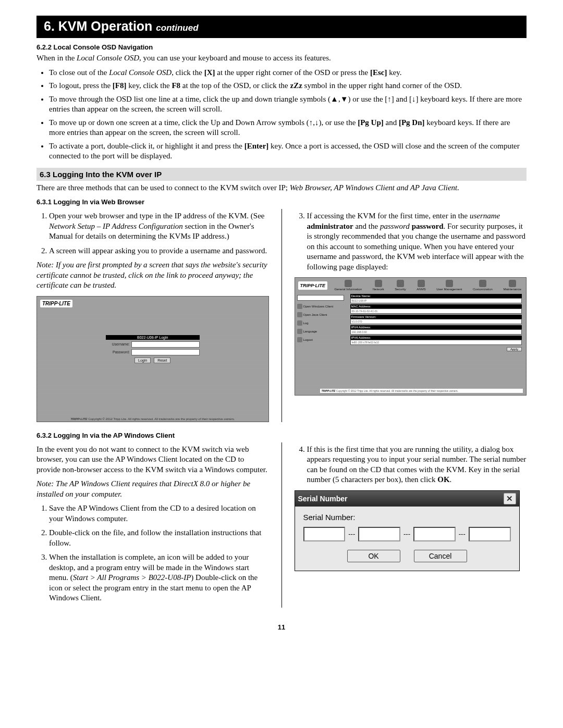 This screenshot has width=563, height=728. I want to click on tab-network: Network, so click(378, 286).